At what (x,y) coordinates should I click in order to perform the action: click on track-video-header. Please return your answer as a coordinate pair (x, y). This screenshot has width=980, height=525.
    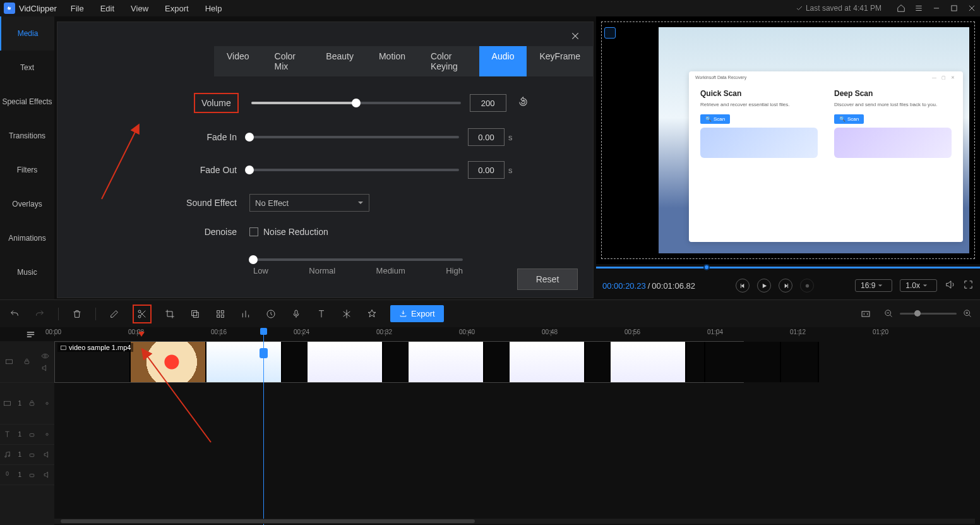
    Looking at the image, I should click on (27, 362).